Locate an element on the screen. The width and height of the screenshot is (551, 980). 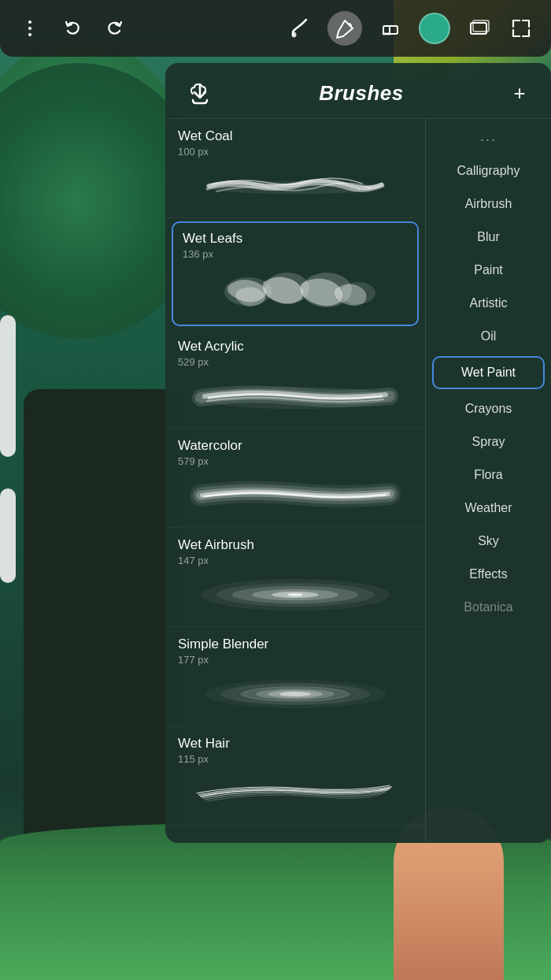
pen-icon is located at coordinates (345, 28).